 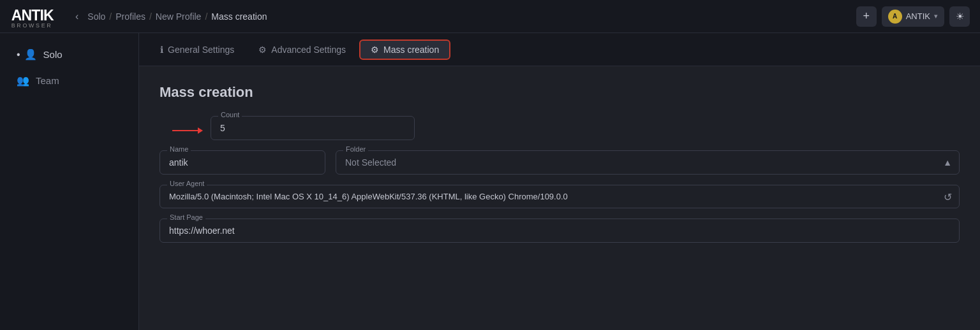 I want to click on count-wrapper: Count, so click(x=585, y=128).